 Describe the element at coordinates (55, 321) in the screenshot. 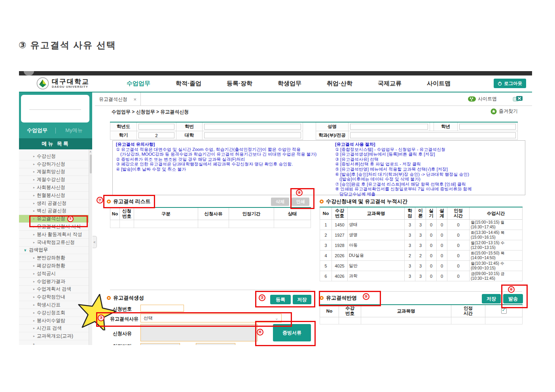

I see `sidebar-item: ▸봉사이수열람` at that location.